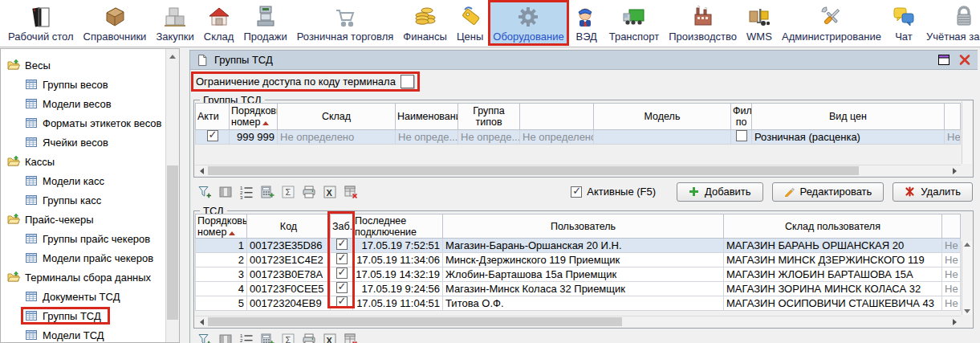 The image size is (980, 343). What do you see at coordinates (398, 227) in the screenshot?
I see `column-header: Последнее подключение` at bounding box center [398, 227].